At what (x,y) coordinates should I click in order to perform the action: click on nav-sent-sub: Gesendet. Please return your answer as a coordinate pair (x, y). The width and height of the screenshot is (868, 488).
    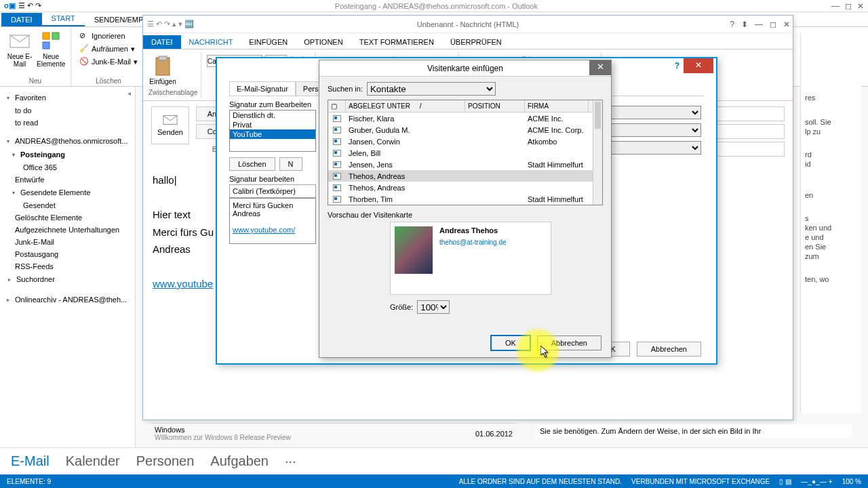
    Looking at the image, I should click on (68, 205).